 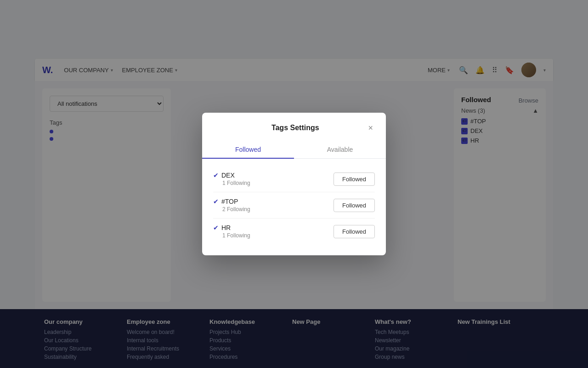 I want to click on tags-settings-modal: Tags Settings × Followed Available ✔DEX1…, so click(x=294, y=184).